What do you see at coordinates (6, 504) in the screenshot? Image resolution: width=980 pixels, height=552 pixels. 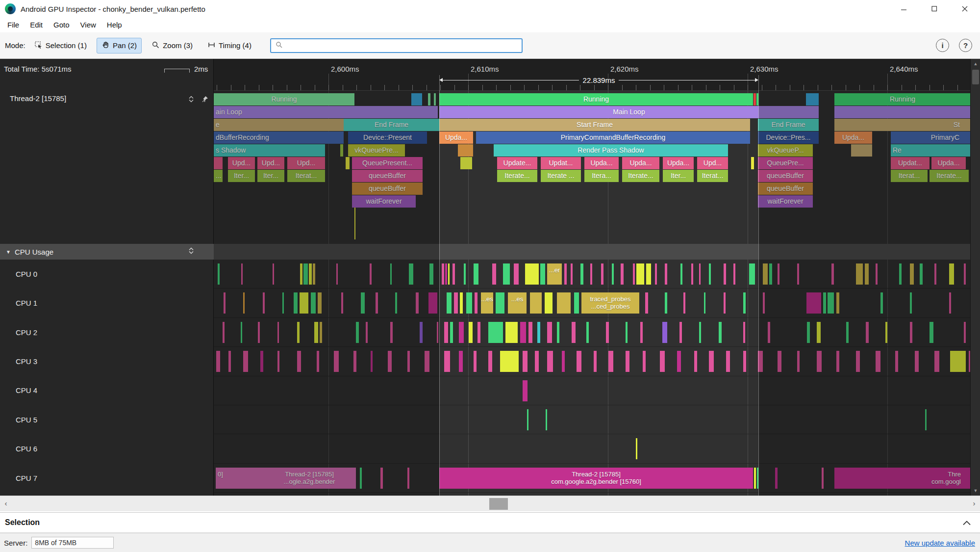 I see `scroll-left-icon: ‹` at bounding box center [6, 504].